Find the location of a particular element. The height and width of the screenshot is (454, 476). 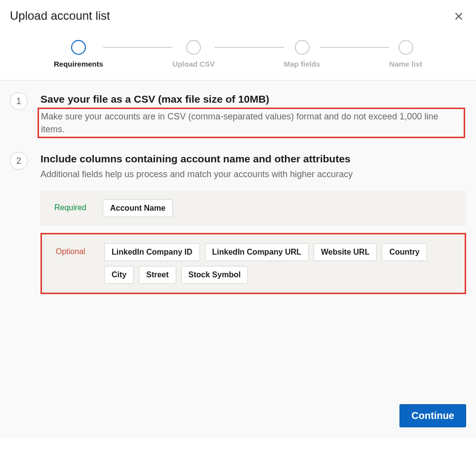

field-section-optional: Optional LinkedIn Company ID LinkedIn Co… is located at coordinates (253, 264).